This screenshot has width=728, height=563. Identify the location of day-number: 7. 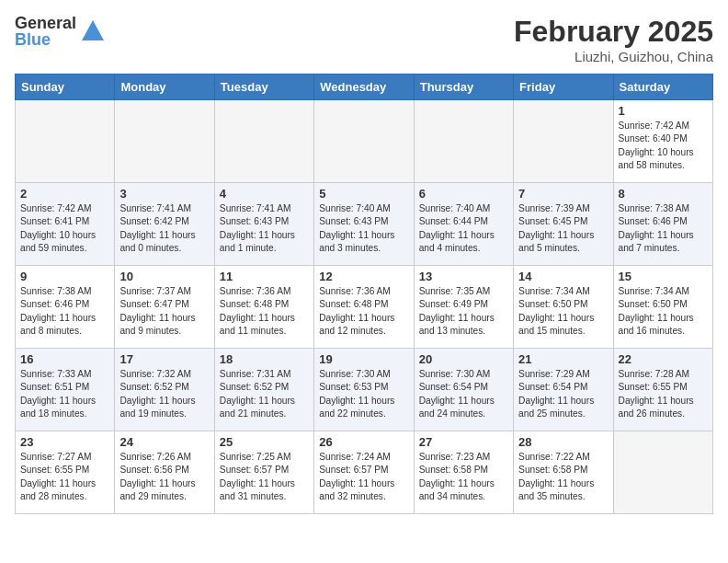
(563, 193).